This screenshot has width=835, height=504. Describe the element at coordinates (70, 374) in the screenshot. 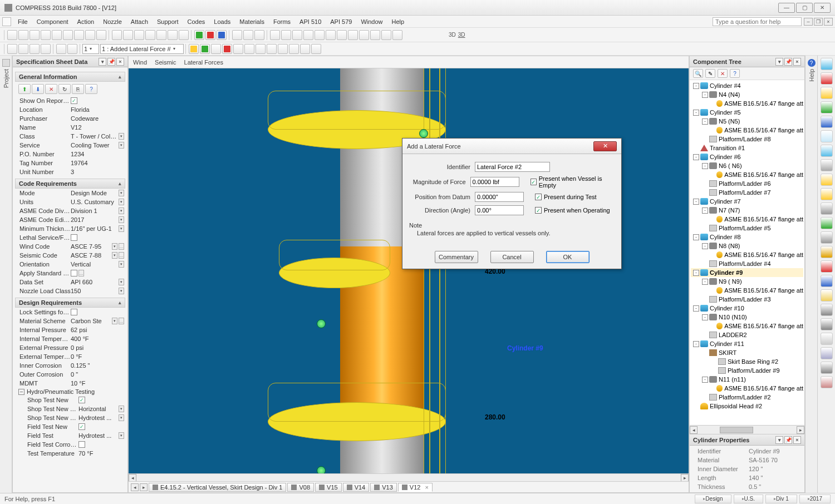

I see `property-row: Outer Corrosion0 "` at that location.